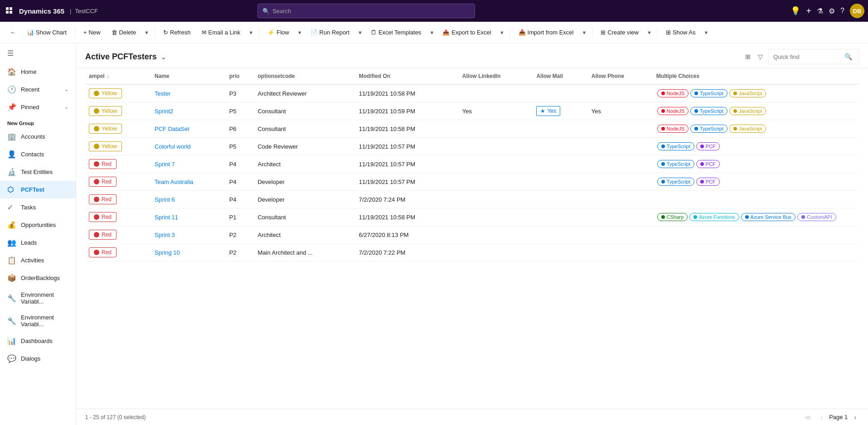  Describe the element at coordinates (12, 260) in the screenshot. I see `activity-icon: 📋` at that location.